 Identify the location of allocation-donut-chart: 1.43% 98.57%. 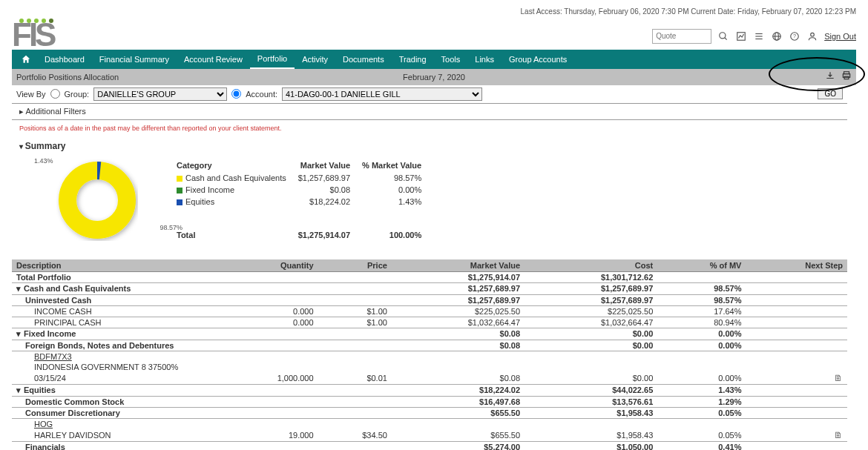
(97, 200).